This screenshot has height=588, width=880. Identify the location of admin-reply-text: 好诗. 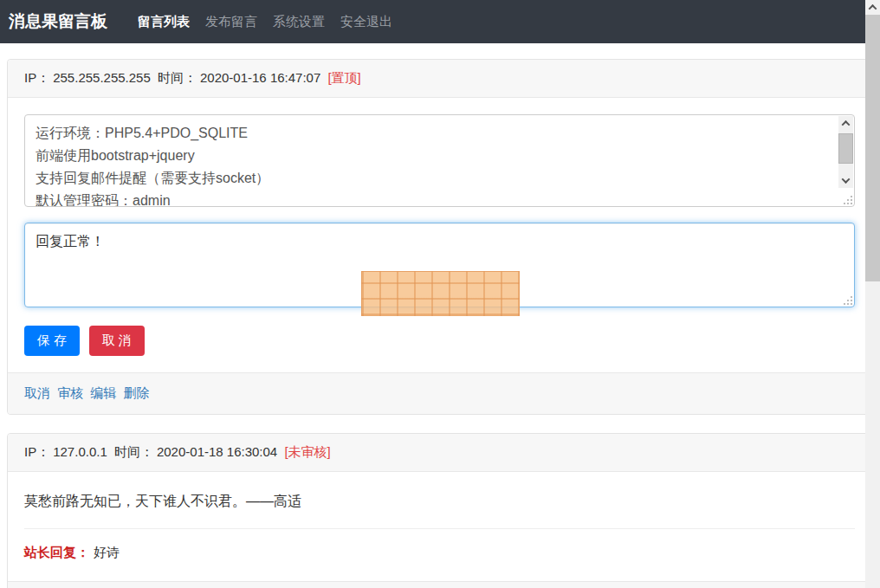
(107, 552).